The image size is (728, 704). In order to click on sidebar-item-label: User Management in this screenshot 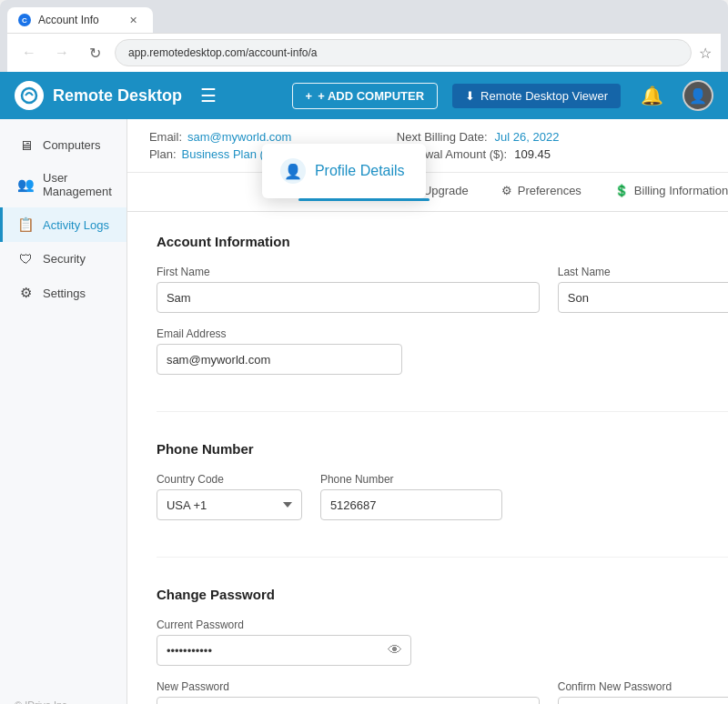, I will do `click(77, 185)`.